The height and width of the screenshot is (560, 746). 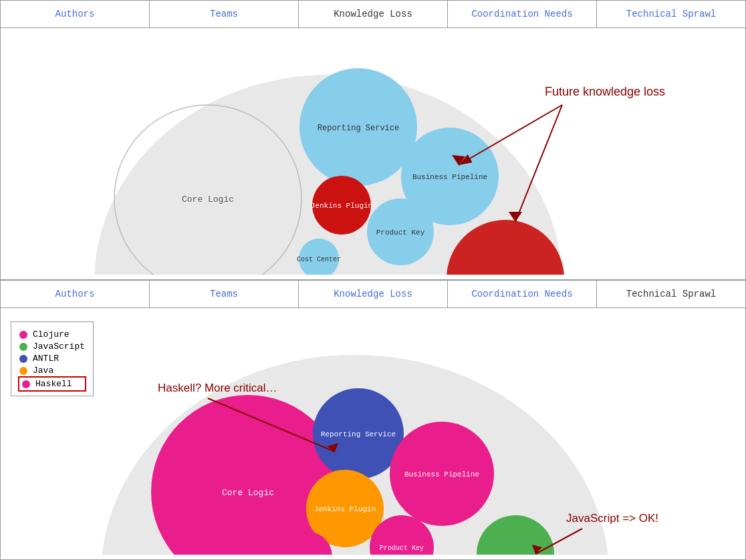 What do you see at coordinates (52, 346) in the screenshot?
I see `legend-javascript: JavaScript` at bounding box center [52, 346].